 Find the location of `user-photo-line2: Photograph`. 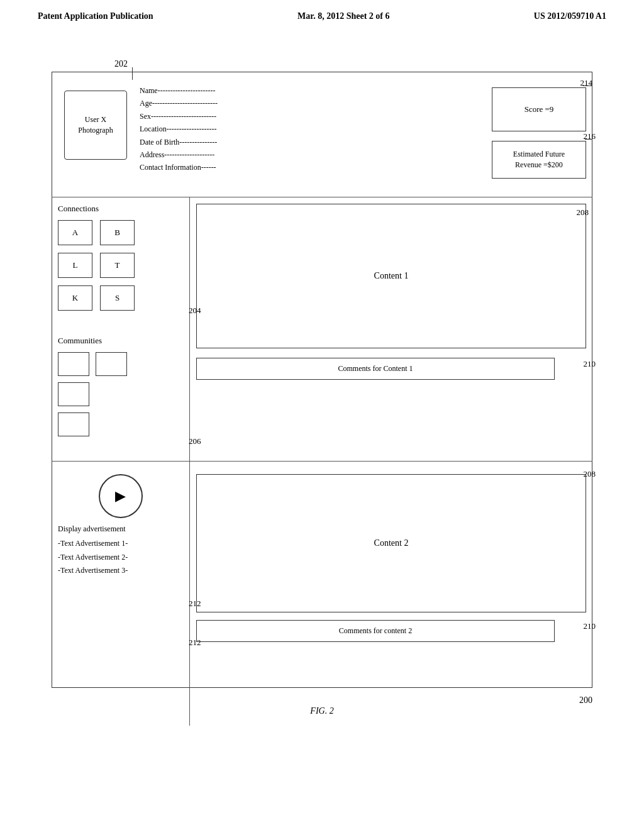

user-photo-line2: Photograph is located at coordinates (96, 131).